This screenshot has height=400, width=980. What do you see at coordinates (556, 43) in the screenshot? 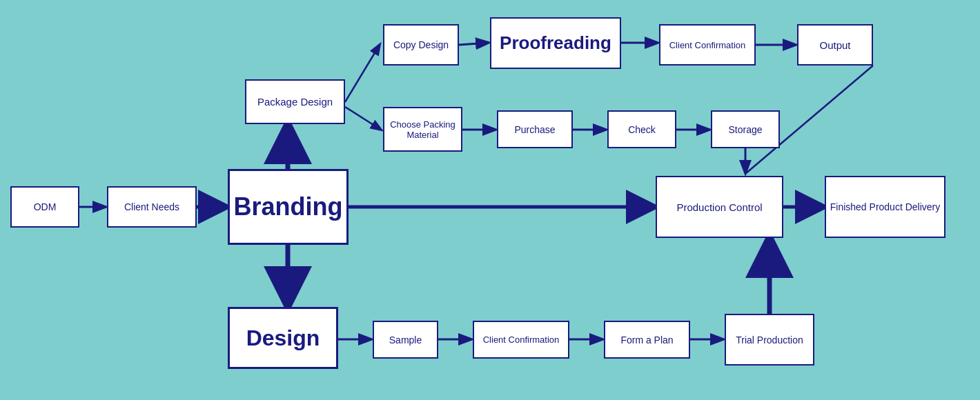
I see `proofreading-box: Proofreading` at bounding box center [556, 43].